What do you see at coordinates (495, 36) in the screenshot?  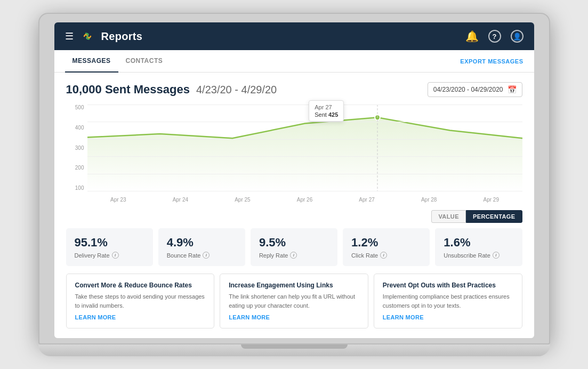 I see `topnav-right: 🔔 ? 👤` at bounding box center [495, 36].